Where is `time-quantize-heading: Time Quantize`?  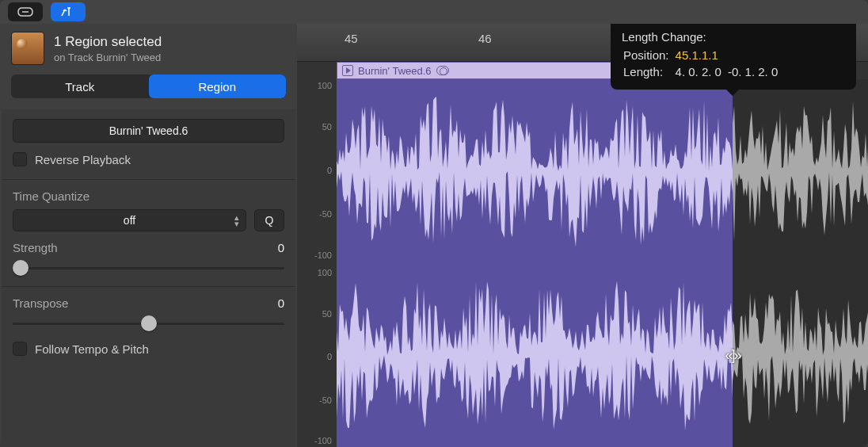
time-quantize-heading: Time Quantize is located at coordinates (149, 197).